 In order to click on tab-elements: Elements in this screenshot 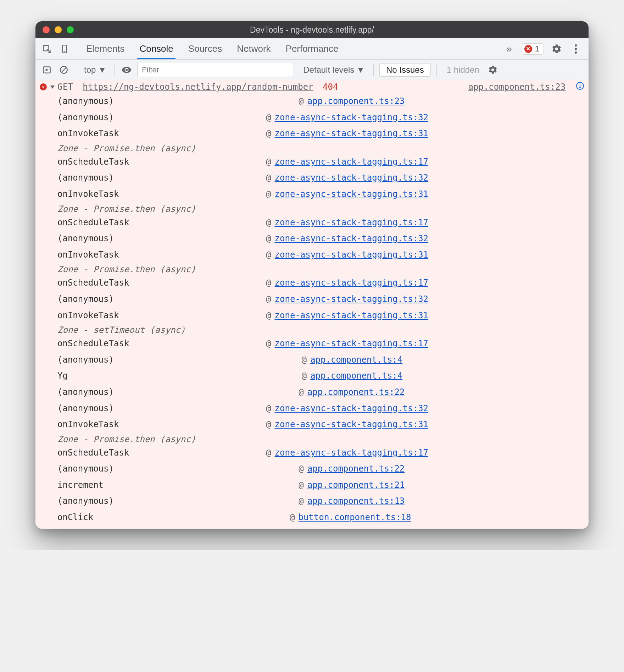, I will do `click(105, 49)`.